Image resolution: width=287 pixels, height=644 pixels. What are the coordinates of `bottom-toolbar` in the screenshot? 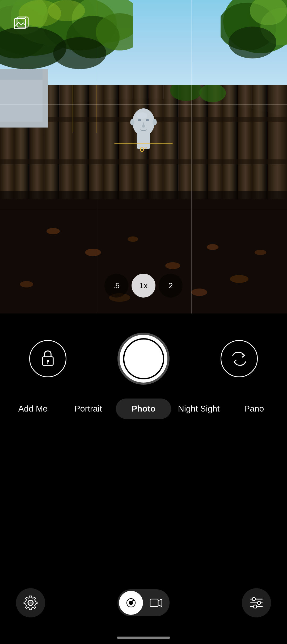 It's located at (144, 603).